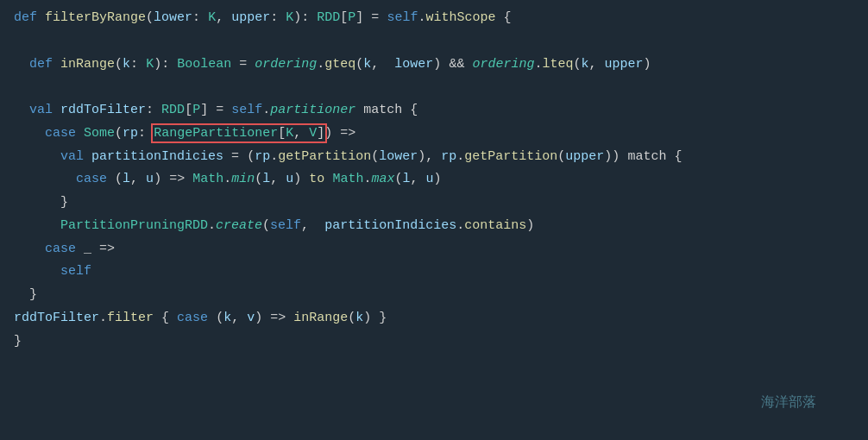  What do you see at coordinates (434, 179) in the screenshot?
I see `code-line-8: case (l, u) => Math.min(l, u) to Math.ma…` at bounding box center [434, 179].